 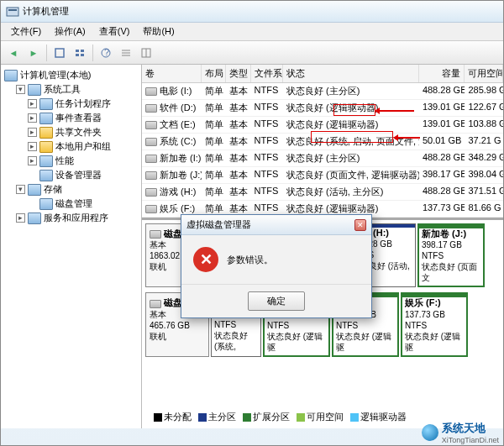 I want to click on titlebar: 计算机管理, so click(x=252, y=12).